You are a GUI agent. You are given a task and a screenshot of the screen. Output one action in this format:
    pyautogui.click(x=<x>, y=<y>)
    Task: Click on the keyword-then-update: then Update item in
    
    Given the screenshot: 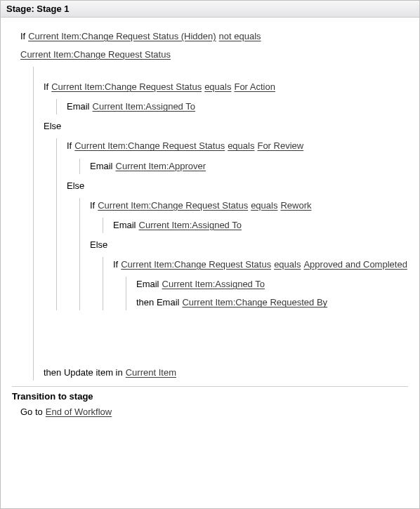 What is the action you would take?
    pyautogui.click(x=83, y=373)
    